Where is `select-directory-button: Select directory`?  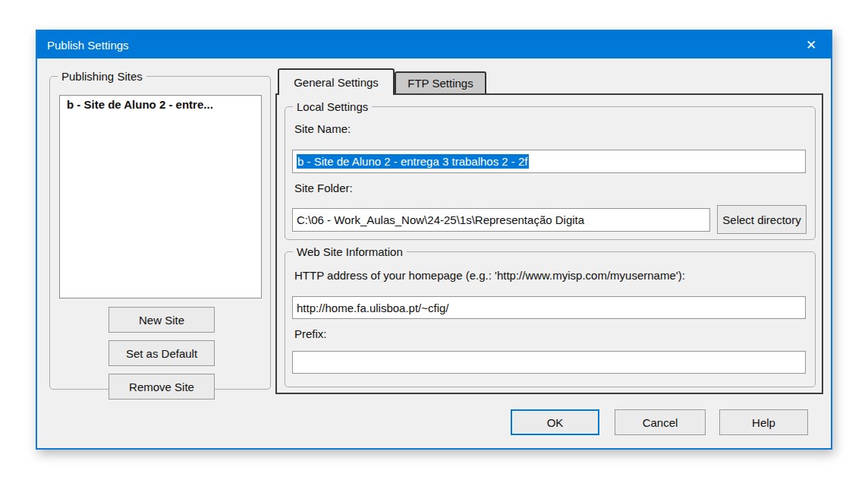
select-directory-button: Select directory is located at coordinates (762, 219).